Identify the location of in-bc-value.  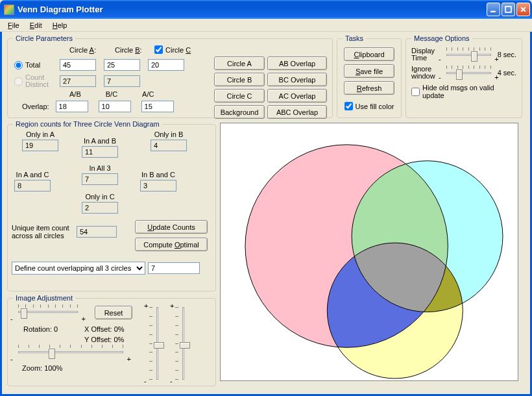
(158, 186).